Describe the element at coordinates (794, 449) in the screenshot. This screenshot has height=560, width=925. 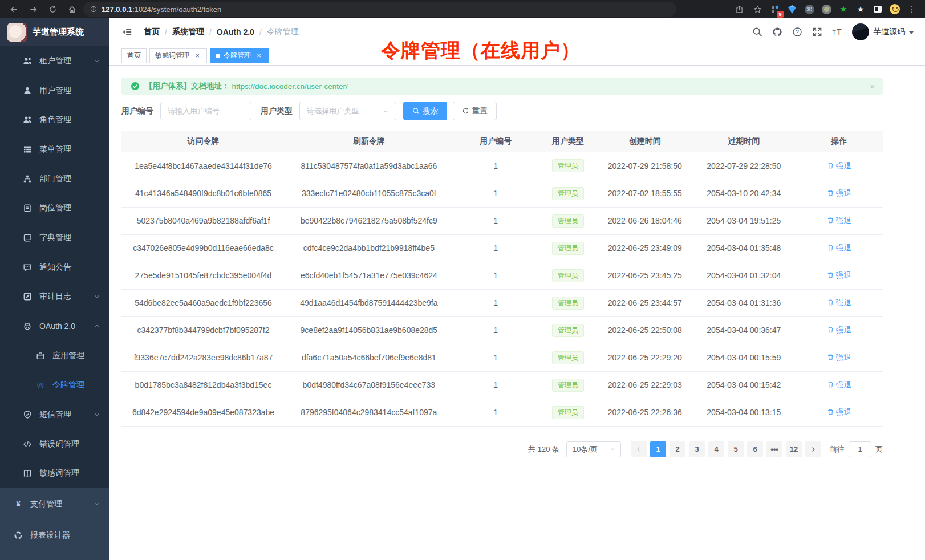
I see `page-button-12: 12` at that location.